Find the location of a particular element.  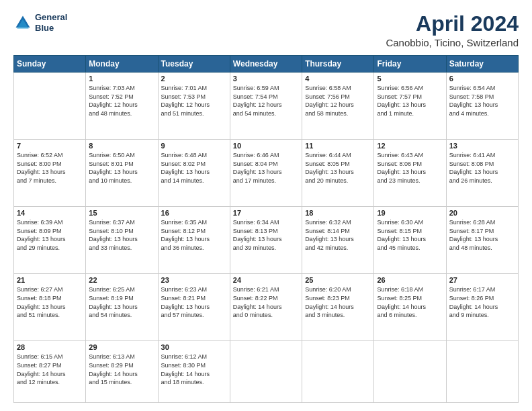

calendar-cell: 22Sunrise: 6:25 AM Sunset: 8:19 PM Dayli… is located at coordinates (122, 308).